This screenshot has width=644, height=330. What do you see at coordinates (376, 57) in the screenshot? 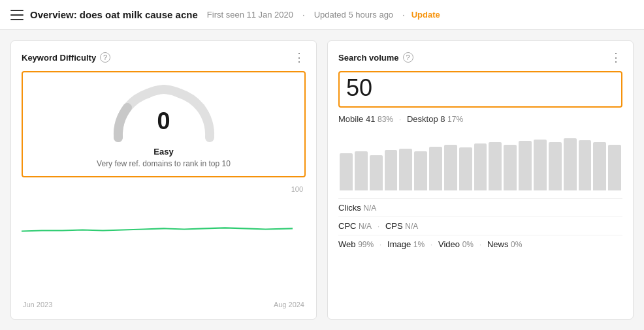
I see `sv-card-title: Search volume ?` at bounding box center [376, 57].